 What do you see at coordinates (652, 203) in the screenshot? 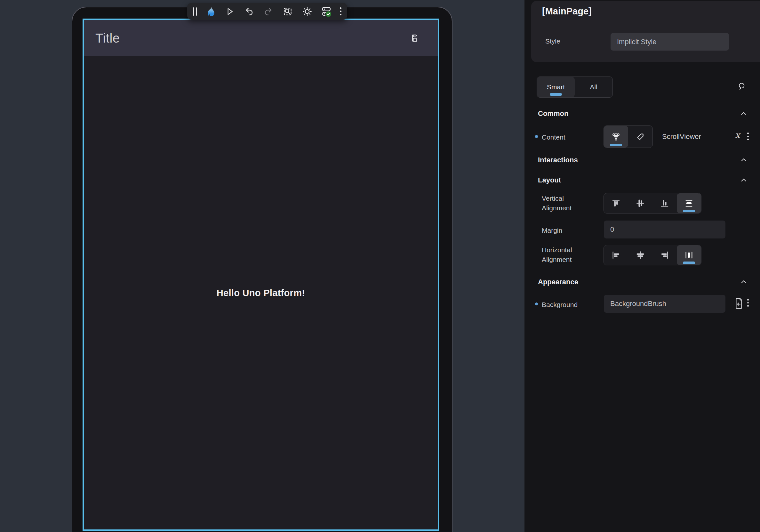
I see `vertical-alignment-toggle` at bounding box center [652, 203].